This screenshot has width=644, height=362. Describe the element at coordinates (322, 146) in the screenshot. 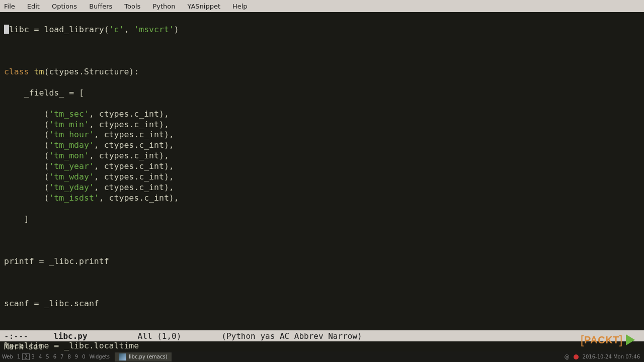

I see `field-line: ('tm_mday', ctypes.c_int),` at that location.